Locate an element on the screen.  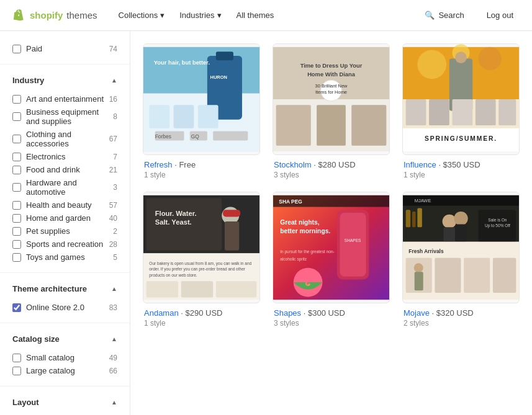
layout-section-header: Layout ▲ is located at coordinates (65, 401).